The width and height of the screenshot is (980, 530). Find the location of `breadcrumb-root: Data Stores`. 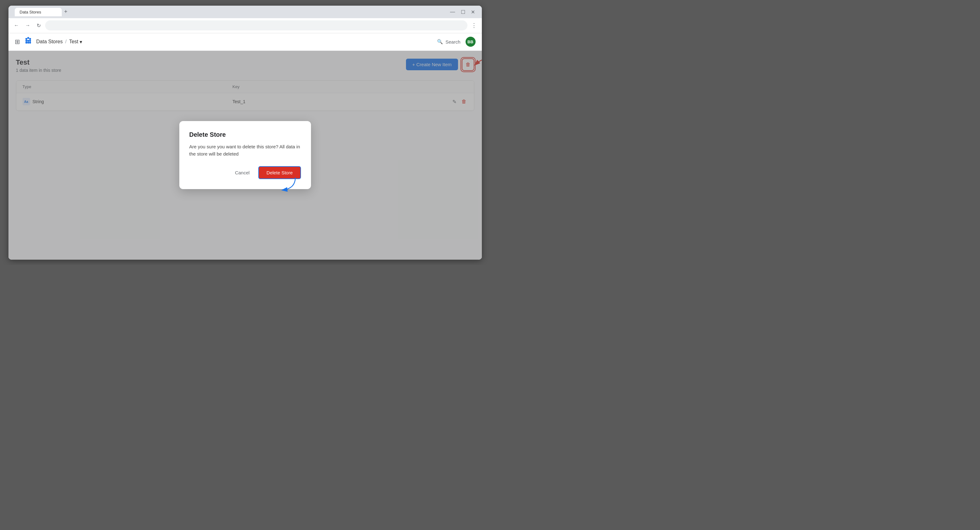

breadcrumb-root: Data Stores is located at coordinates (49, 42).